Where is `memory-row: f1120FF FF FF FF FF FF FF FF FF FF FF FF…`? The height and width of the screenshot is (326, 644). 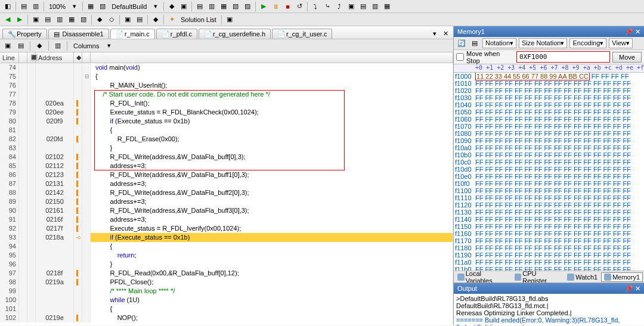 memory-row: f1120FF FF FF FF FF FF FF FF FF FF FF FF… is located at coordinates (549, 205).